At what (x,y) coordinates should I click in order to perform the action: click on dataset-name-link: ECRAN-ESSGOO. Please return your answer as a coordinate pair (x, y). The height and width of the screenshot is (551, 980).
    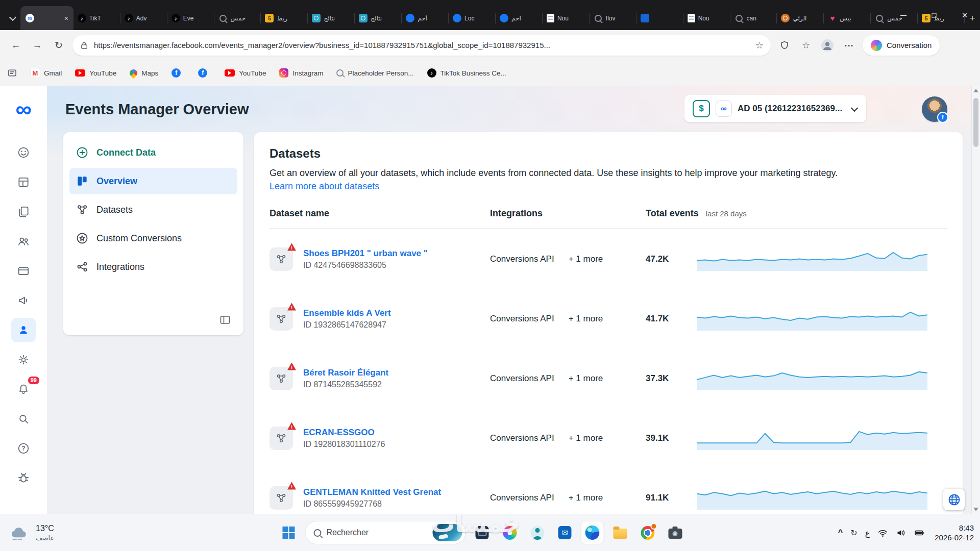
    Looking at the image, I should click on (344, 433).